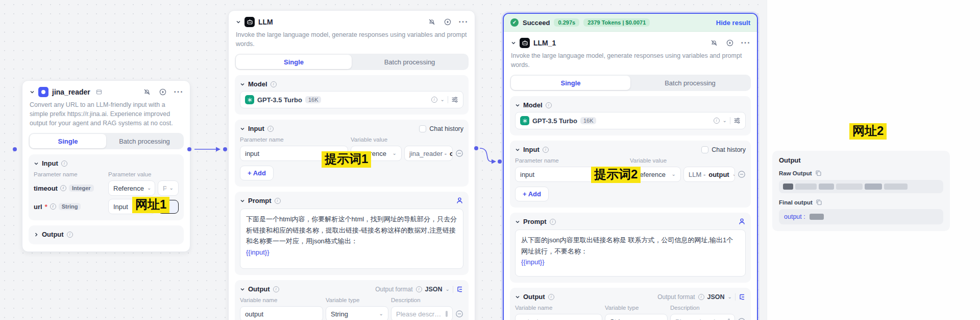 This screenshot has width=980, height=320. I want to click on prompt-text: 下面是一个html内容，你要解析这个html，找到网址的导航部分，只去分析链接和…, so click(352, 230).